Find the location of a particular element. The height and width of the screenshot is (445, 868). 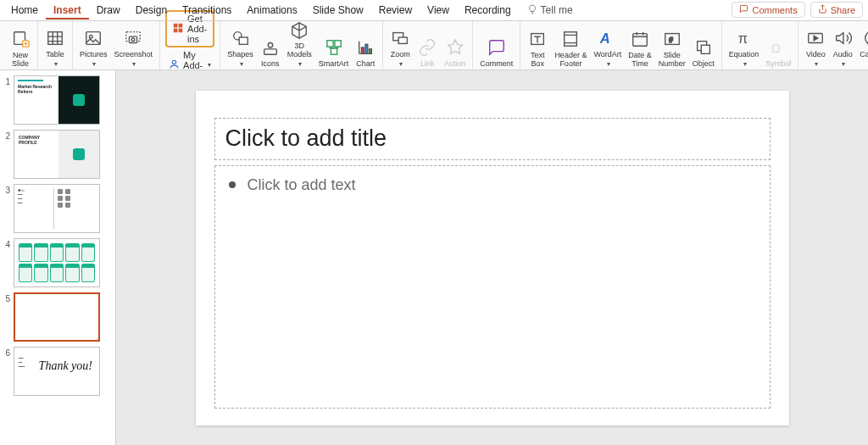

thumb-slide-1: Market Research Reform is located at coordinates (57, 100).